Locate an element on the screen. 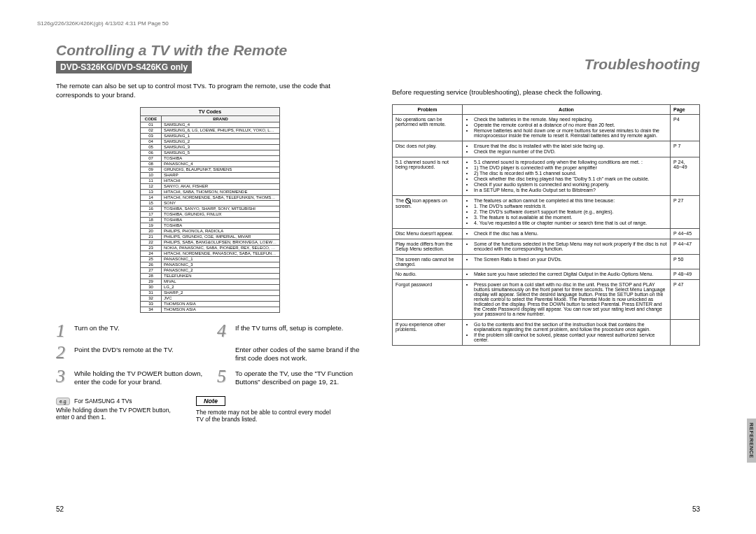  table-row: 28TELEFUNKEN is located at coordinates (210, 276).